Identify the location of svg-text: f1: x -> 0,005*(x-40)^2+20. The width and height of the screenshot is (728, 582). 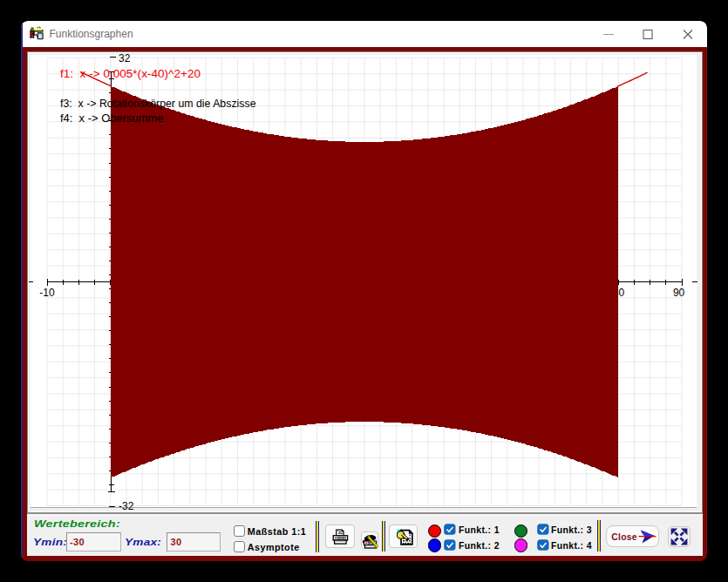
(131, 74).